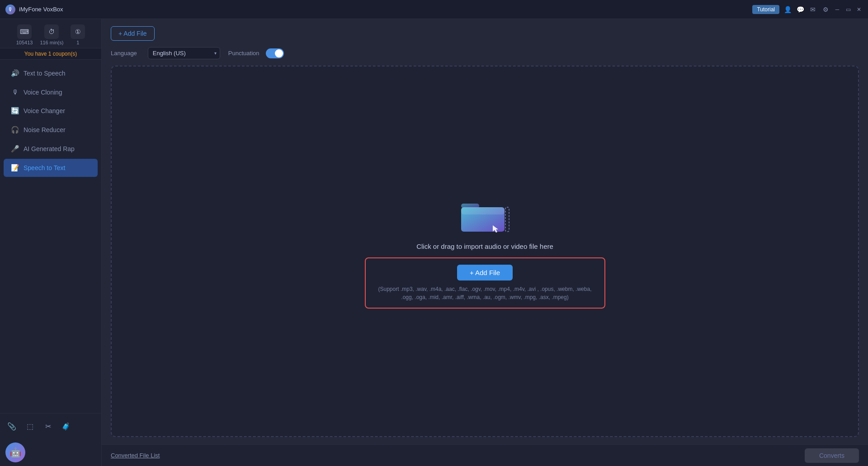 The image size is (868, 466). What do you see at coordinates (52, 32) in the screenshot?
I see `mins-icon: ⏱` at bounding box center [52, 32].